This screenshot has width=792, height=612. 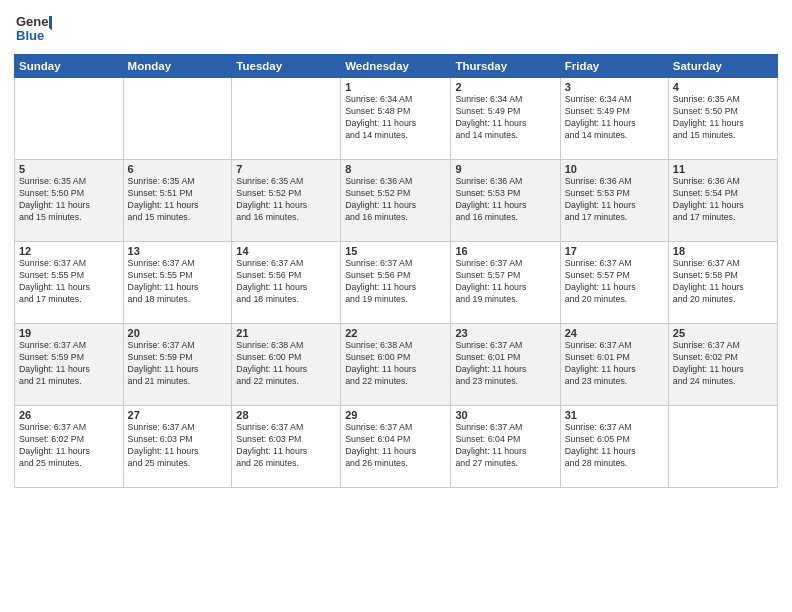 What do you see at coordinates (723, 200) in the screenshot?
I see `day-info: Sunrise: 6:36 AMSunset: 5:54 PMDaylight:…` at bounding box center [723, 200].